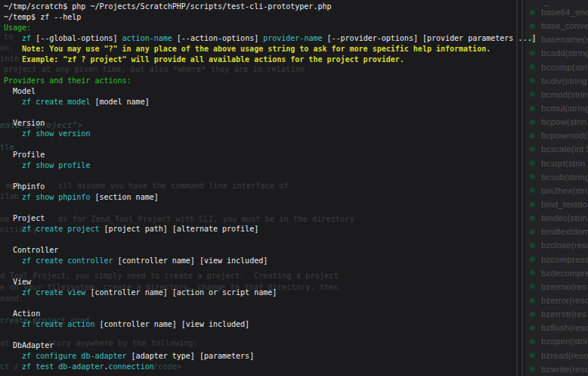 This screenshot has height=376, width=588. What do you see at coordinates (204, 59) in the screenshot?
I see `terminal-text: Example: "zf ? project" will provide all…` at bounding box center [204, 59].